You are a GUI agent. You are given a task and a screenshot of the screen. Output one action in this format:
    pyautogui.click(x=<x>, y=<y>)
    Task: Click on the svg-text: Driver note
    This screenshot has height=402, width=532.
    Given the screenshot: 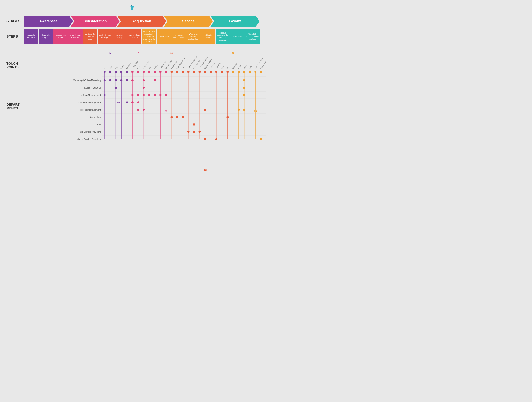 What is the action you would take?
    pyautogui.click(x=235, y=66)
    